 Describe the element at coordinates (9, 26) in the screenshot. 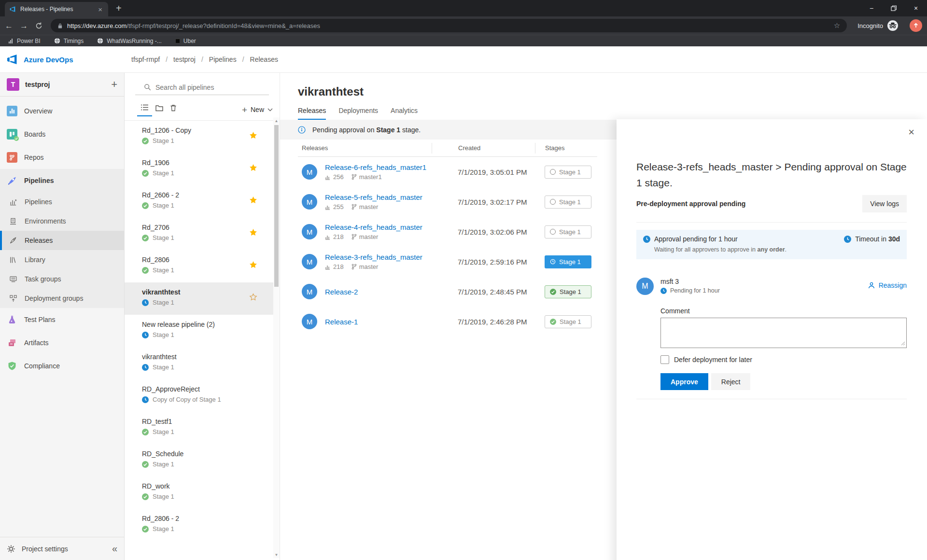

I see `back-icon: ←` at that location.